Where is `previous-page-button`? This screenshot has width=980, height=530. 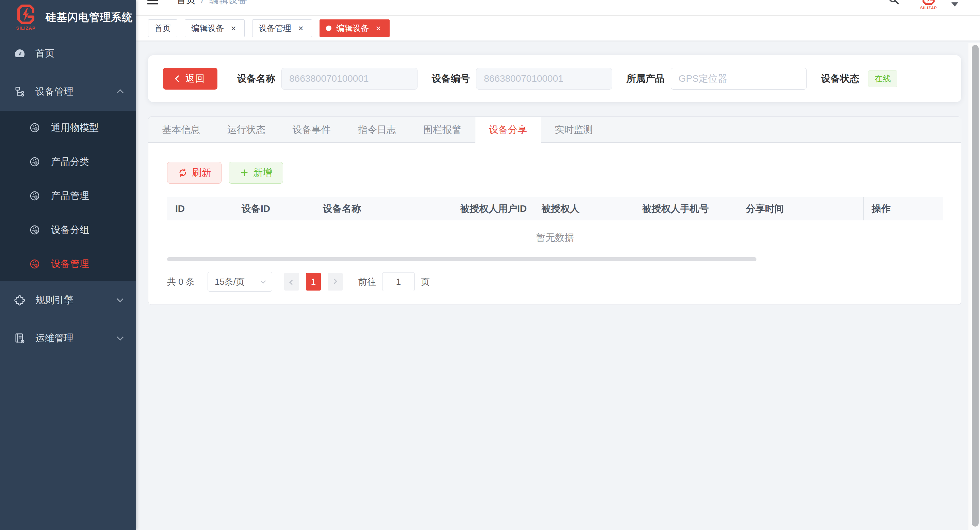
previous-page-button is located at coordinates (291, 282).